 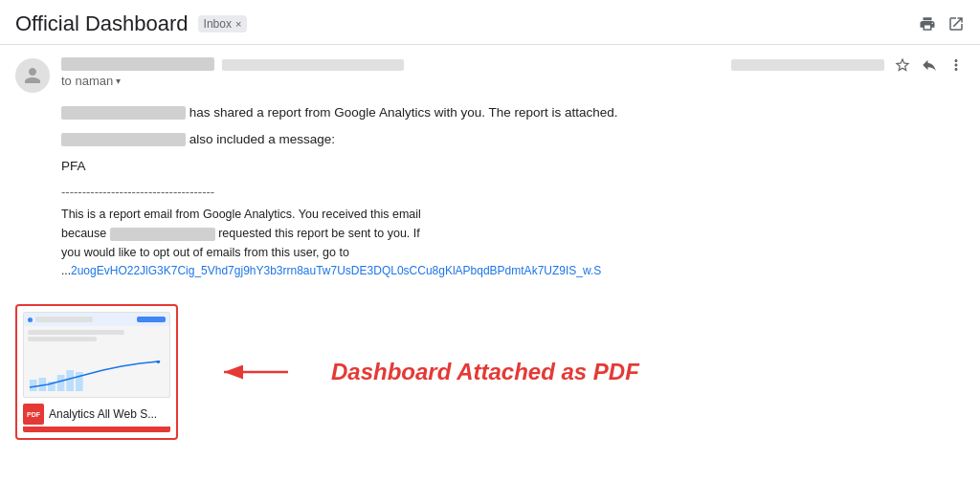 I want to click on sender-name-redacted, so click(x=138, y=64).